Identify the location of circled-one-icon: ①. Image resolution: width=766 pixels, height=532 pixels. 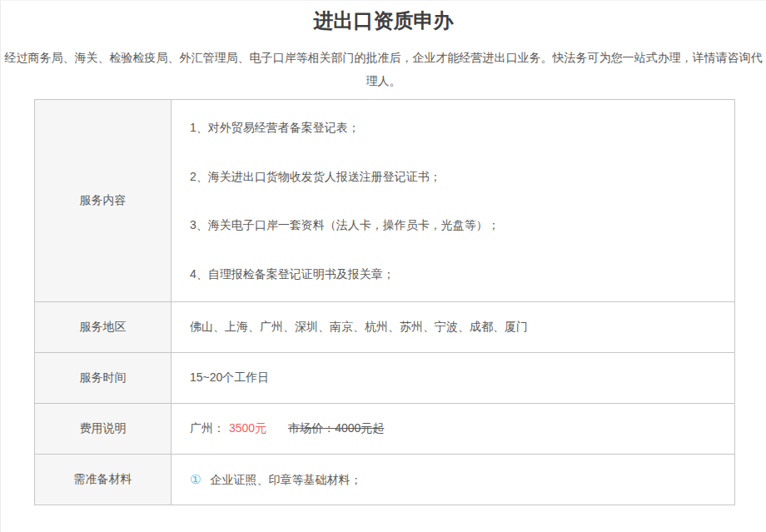
(195, 480).